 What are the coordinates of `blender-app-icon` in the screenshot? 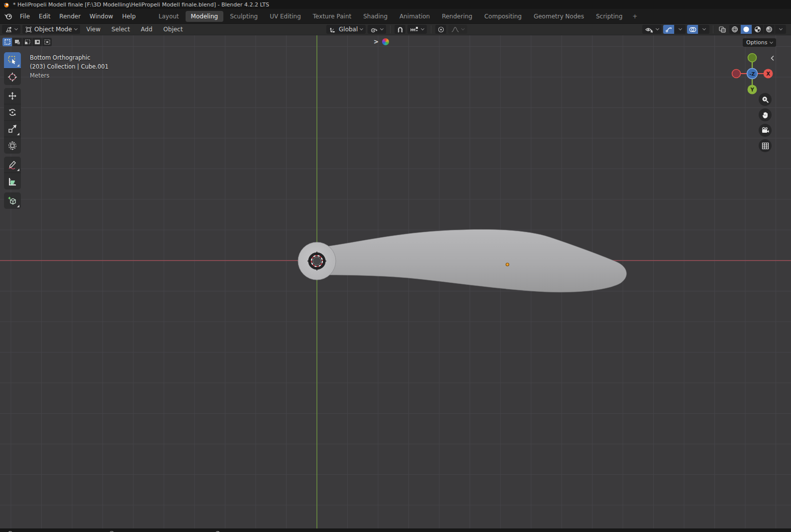 It's located at (6, 5).